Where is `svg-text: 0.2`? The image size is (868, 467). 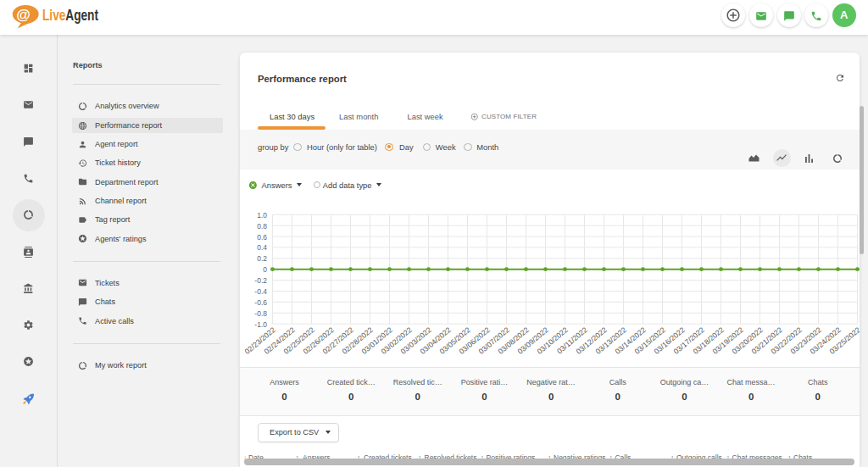 svg-text: 0.2 is located at coordinates (262, 259).